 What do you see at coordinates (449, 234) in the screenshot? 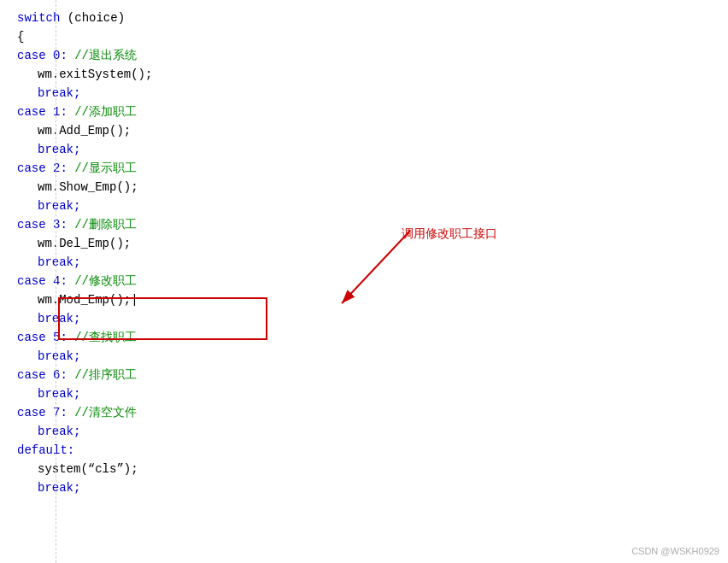
I see `annotation-label: 调用修改职工接口` at bounding box center [449, 234].